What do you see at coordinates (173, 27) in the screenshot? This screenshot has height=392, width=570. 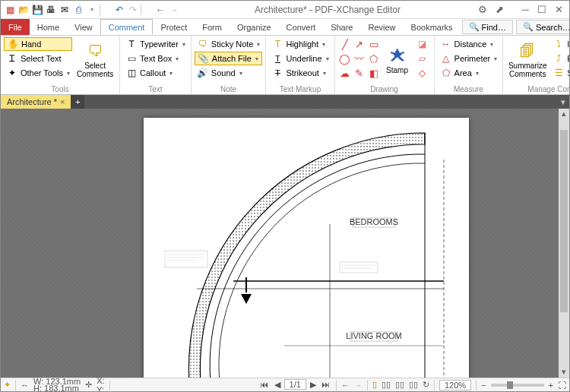 I see `tab-protect: Protect` at bounding box center [173, 27].